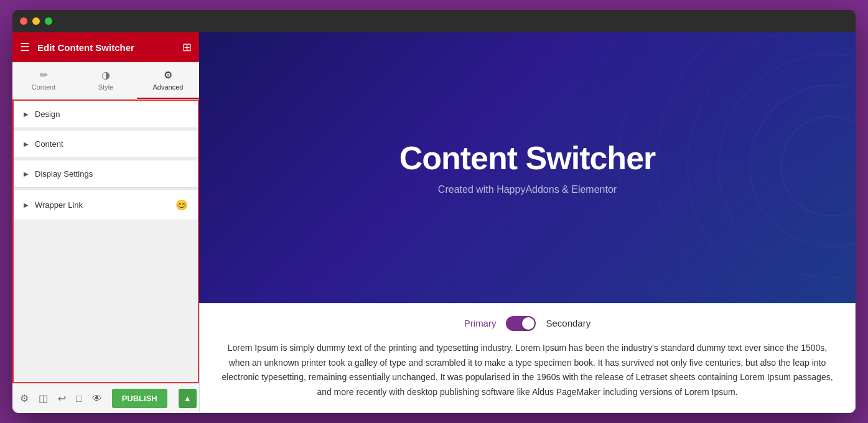 This screenshot has height=423, width=868. I want to click on sidebar-title: Edit Content Switcher, so click(106, 47).